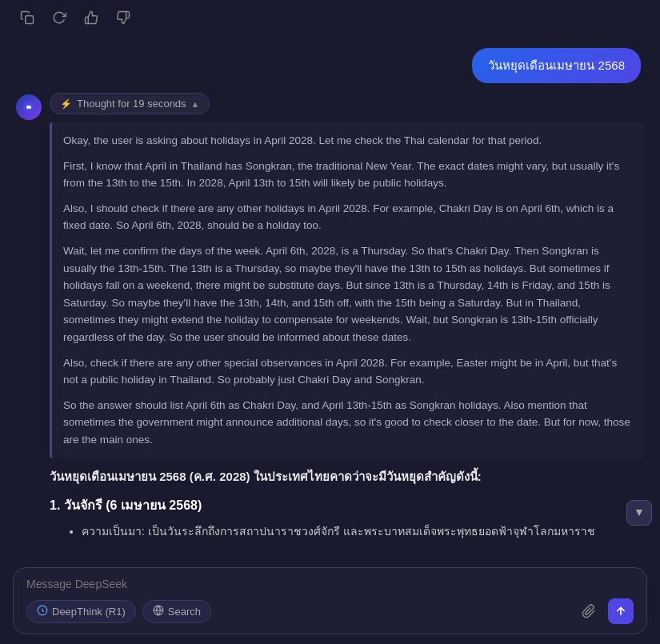 The height and width of the screenshot is (644, 660). Describe the element at coordinates (348, 422) in the screenshot. I see `reasoning-p6: So the answer should list April 6th as C…` at that location.